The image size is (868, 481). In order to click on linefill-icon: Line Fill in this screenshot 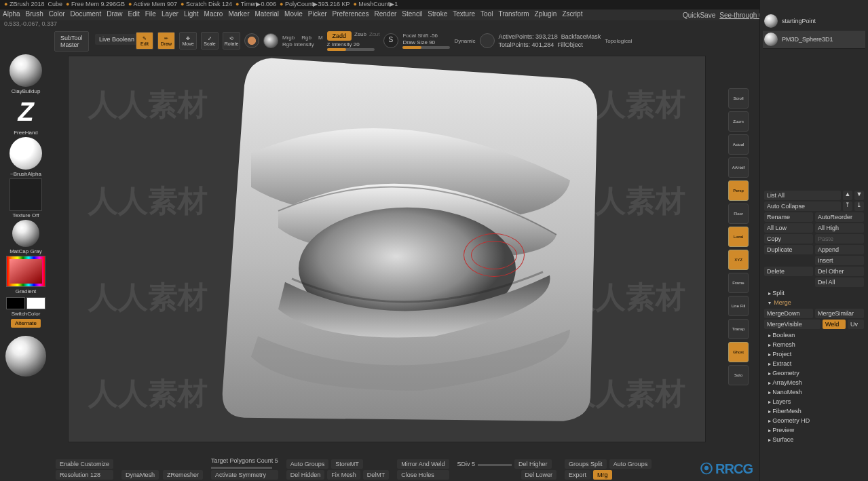, I will do `click(738, 306)`.